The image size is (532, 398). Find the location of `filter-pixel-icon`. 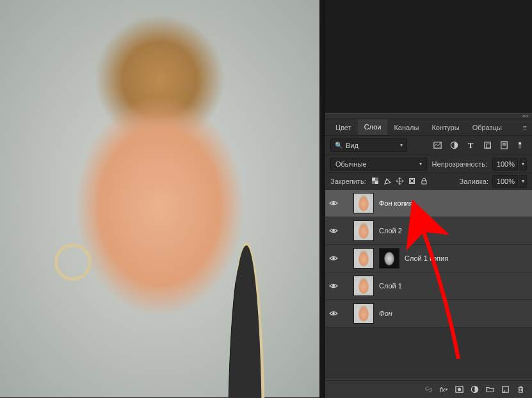

filter-pixel-icon is located at coordinates (437, 145).